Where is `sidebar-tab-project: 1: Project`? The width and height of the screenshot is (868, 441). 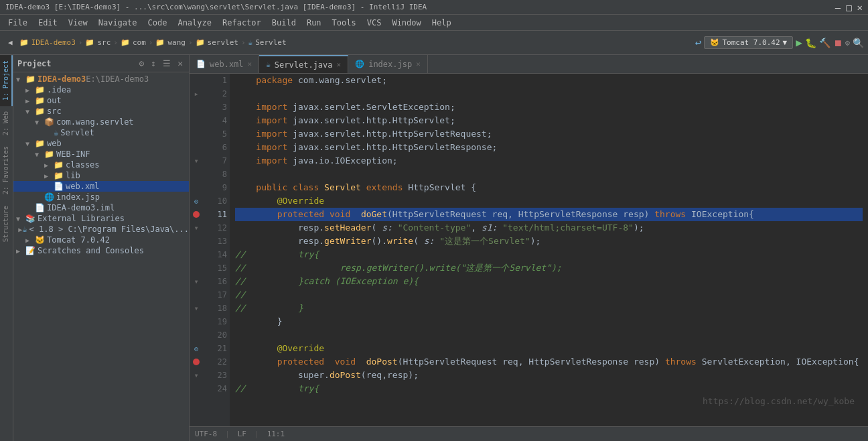
sidebar-tab-project: 1: Project is located at coordinates (7, 80).